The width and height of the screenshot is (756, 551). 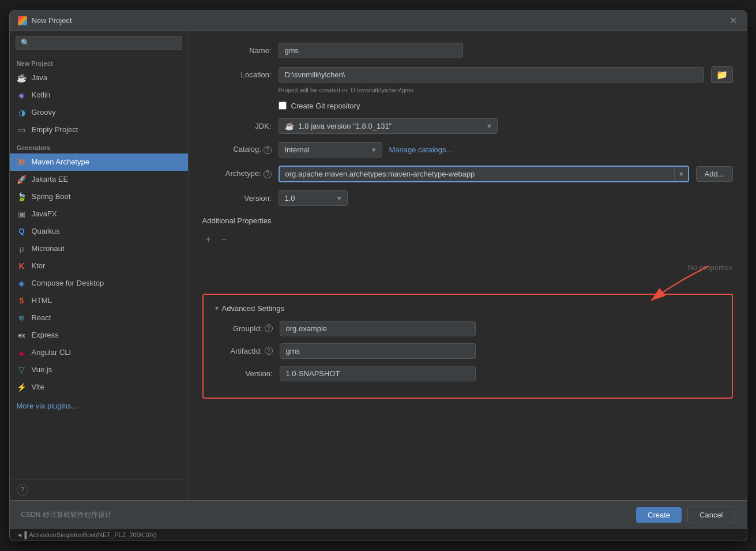 I want to click on artifact-id-input, so click(x=378, y=351).